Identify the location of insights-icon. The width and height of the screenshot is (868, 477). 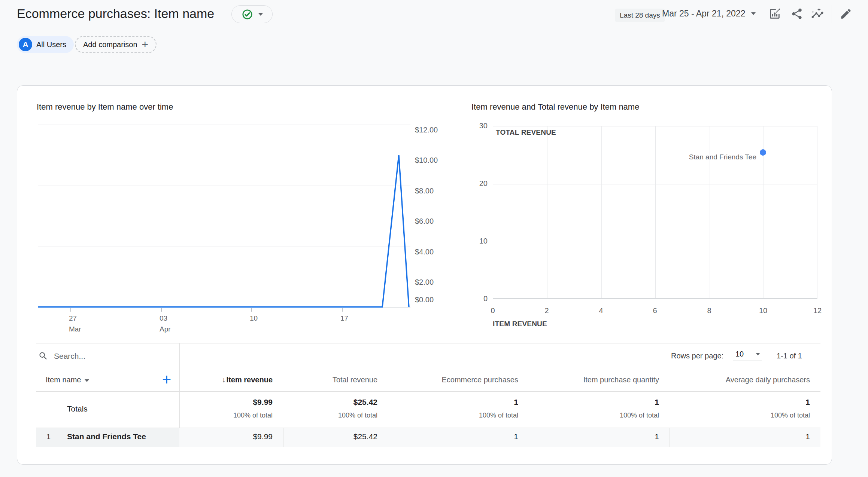
(817, 14).